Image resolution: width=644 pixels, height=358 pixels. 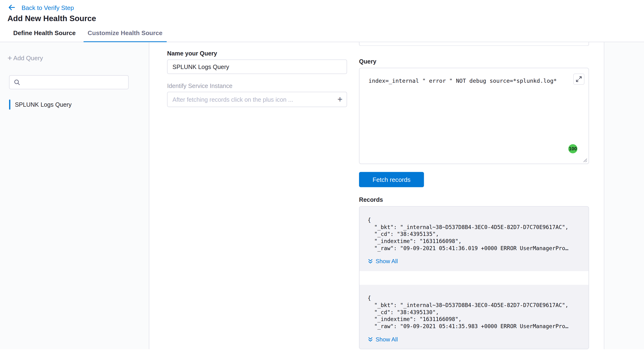 I want to click on resize-handle, so click(x=585, y=160).